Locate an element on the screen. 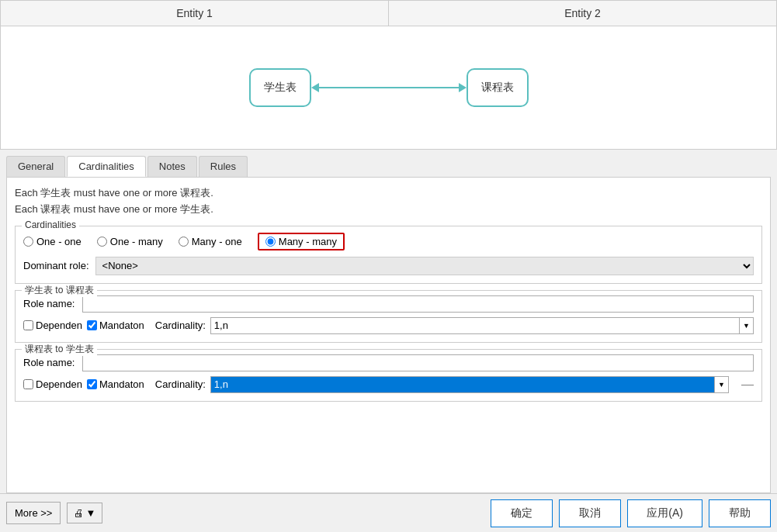 The width and height of the screenshot is (777, 532). dominant-role-label: Dominant role: is located at coordinates (56, 265).